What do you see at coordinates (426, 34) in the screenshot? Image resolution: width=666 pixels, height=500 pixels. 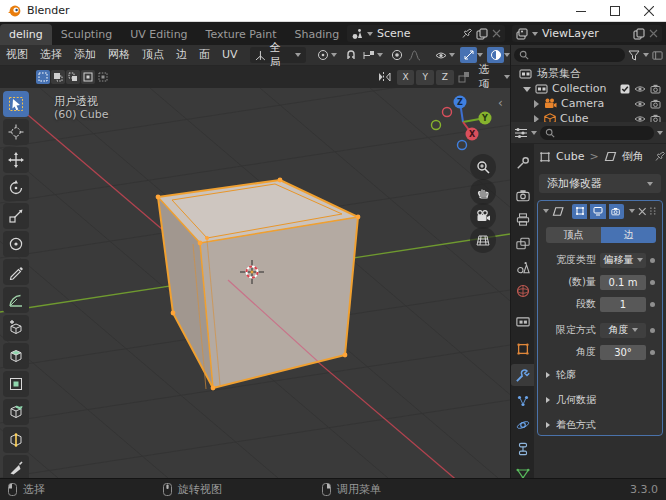 I see `scene-selector: Scene` at bounding box center [426, 34].